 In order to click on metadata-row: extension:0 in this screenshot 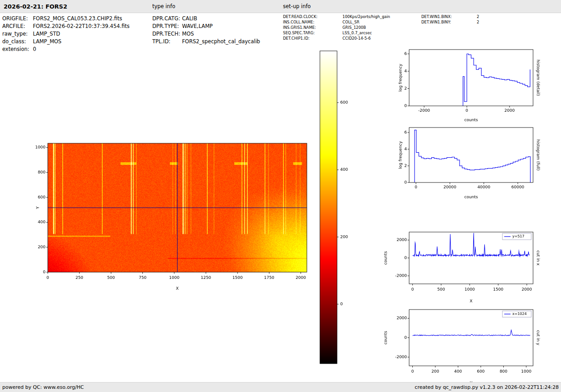, I will do `click(66, 49)`.